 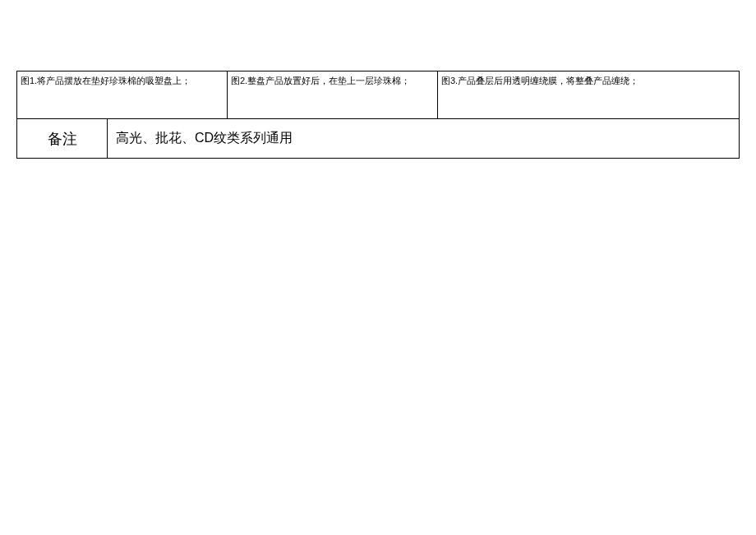 I want to click on remark-content-cell: 高光、批花、CD纹类系列通用, so click(x=424, y=139).